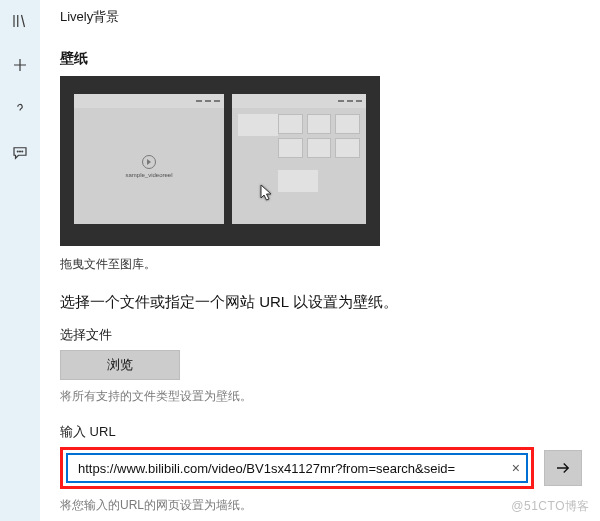 This screenshot has height=521, width=600. I want to click on page-title: Lively背景, so click(321, 17).